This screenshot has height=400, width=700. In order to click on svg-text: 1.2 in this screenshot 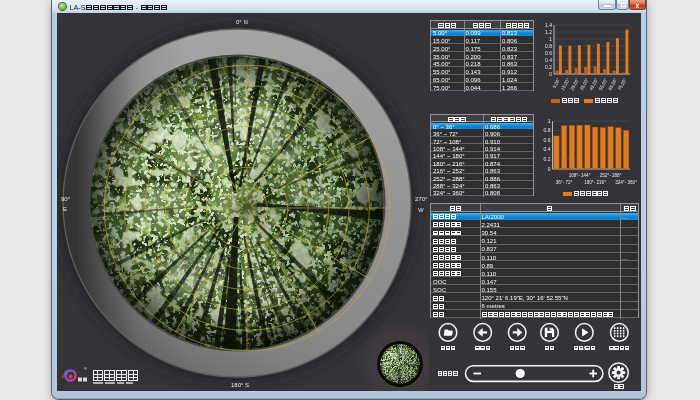, I will do `click(548, 32)`.